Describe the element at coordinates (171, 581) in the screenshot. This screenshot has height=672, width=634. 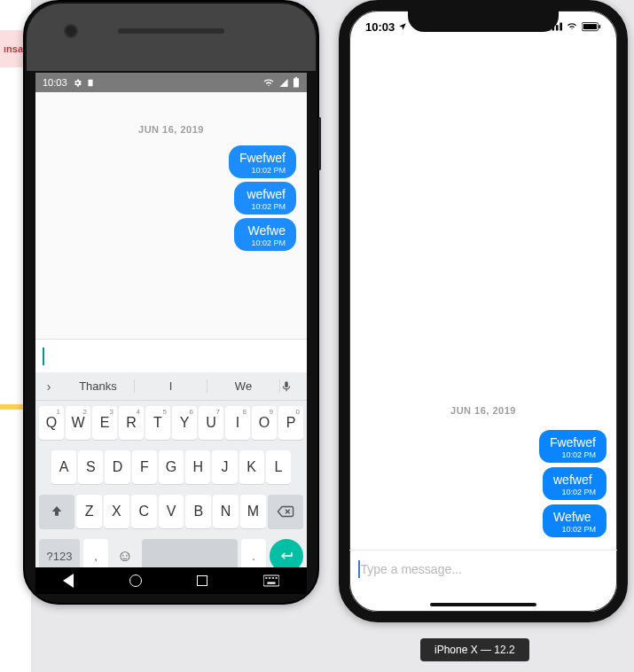
I see `android-nav-bar` at that location.